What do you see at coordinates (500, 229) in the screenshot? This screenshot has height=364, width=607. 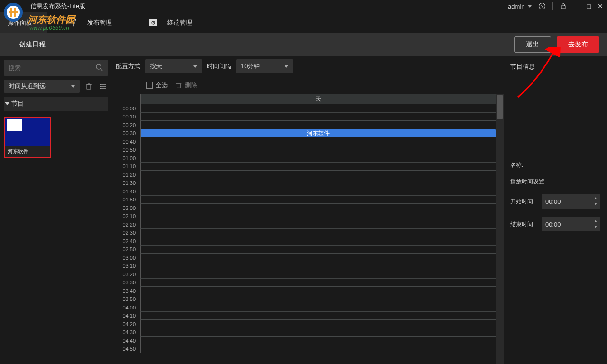 I see `scrollbar` at bounding box center [500, 229].